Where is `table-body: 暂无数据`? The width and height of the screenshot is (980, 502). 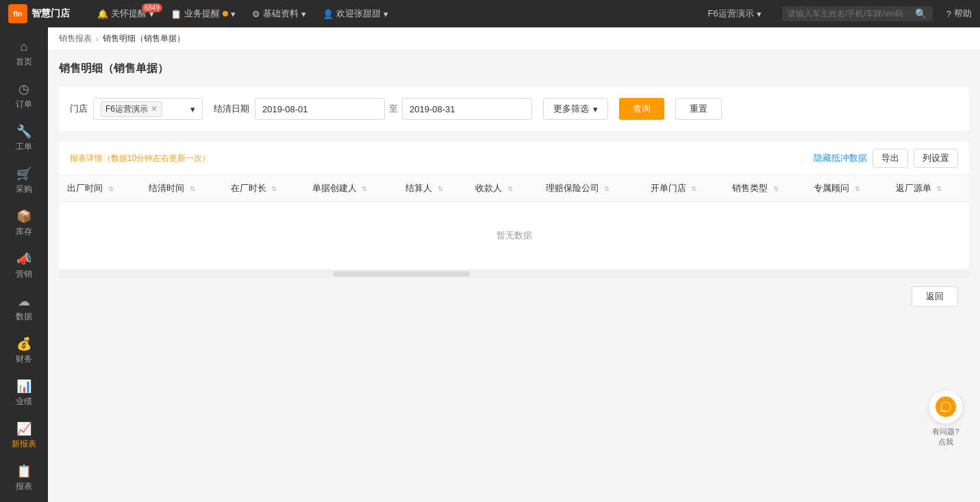
table-body: 暂无数据 is located at coordinates (514, 236).